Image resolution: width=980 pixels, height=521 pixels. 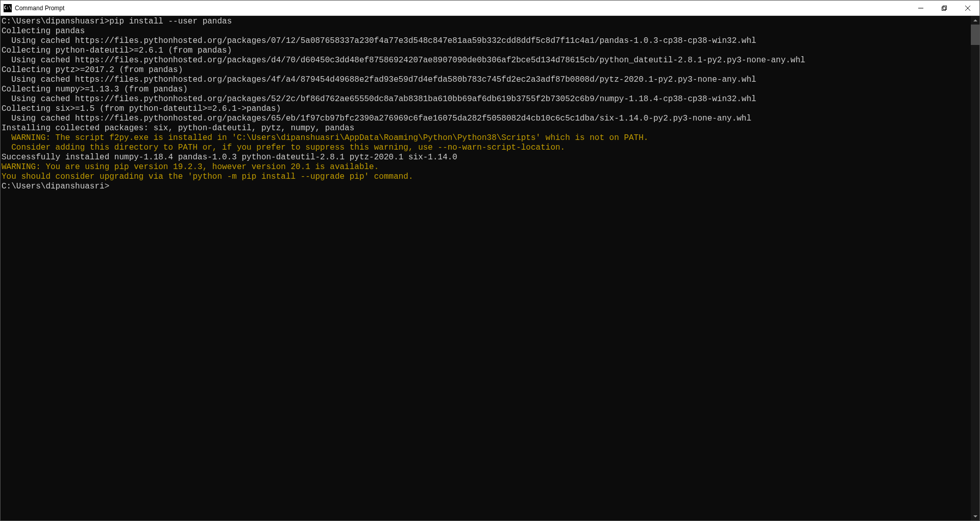 What do you see at coordinates (486, 177) in the screenshot?
I see `terminal-line: You should consider upgrading via the 'p…` at bounding box center [486, 177].